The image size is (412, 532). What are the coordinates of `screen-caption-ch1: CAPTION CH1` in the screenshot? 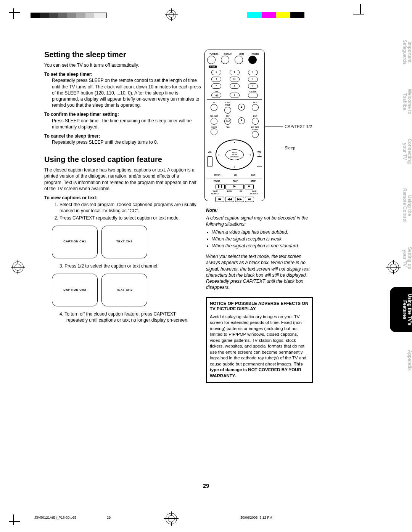 It's located at (75, 242).